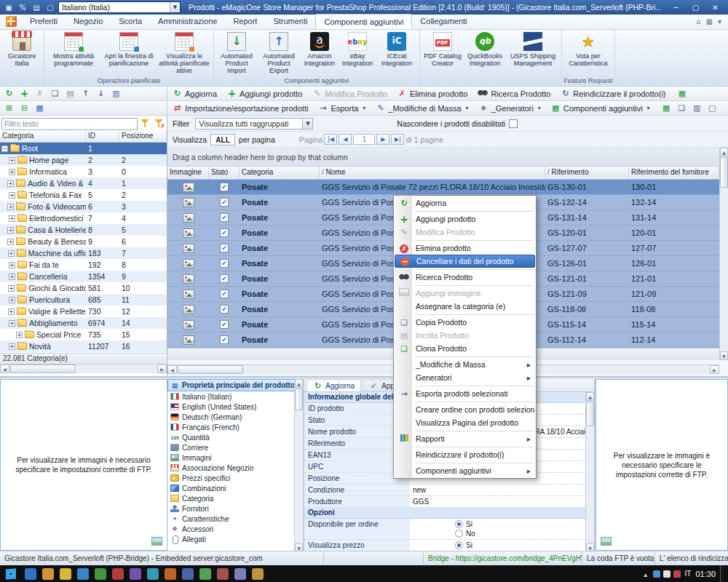 The image size is (728, 582). What do you see at coordinates (485, 49) in the screenshot?
I see `ribbon-item-quickbooks: QuickBooks Integration` at bounding box center [485, 49].